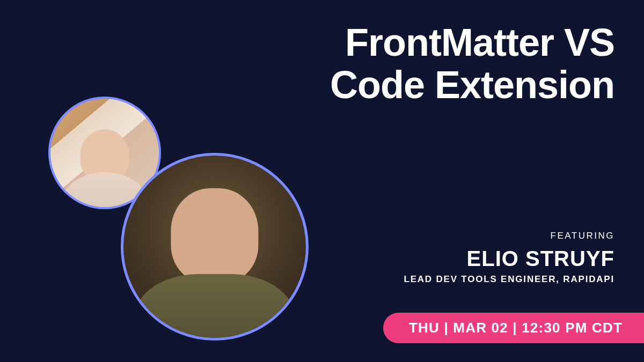 The image size is (644, 362). I want to click on guest-role: LEAD DEV TOOLS ENGINEER, RAPIDAPI, so click(509, 279).